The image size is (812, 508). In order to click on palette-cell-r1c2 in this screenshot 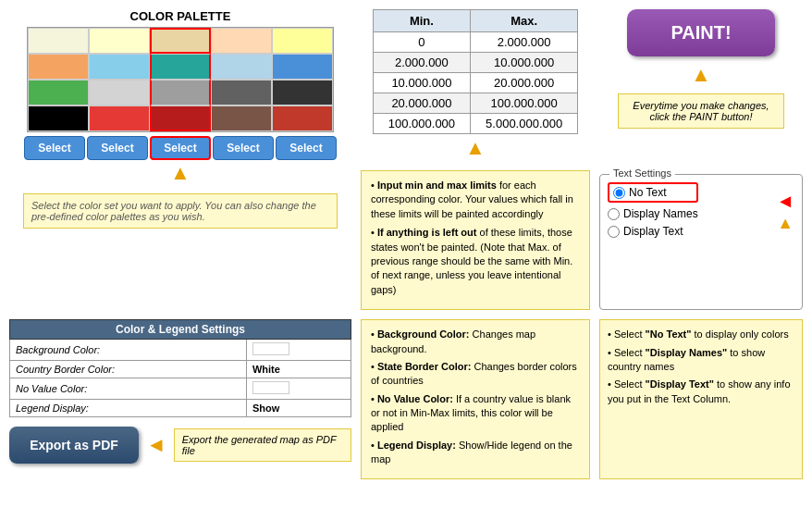, I will do `click(180, 67)`.